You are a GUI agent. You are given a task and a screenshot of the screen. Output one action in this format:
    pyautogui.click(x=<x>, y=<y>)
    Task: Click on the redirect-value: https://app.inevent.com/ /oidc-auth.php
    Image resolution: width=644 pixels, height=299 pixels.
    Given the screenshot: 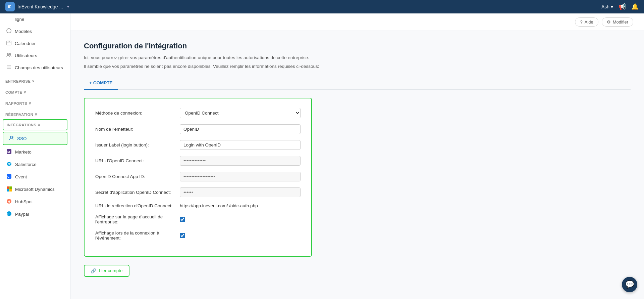 What is the action you would take?
    pyautogui.click(x=240, y=206)
    